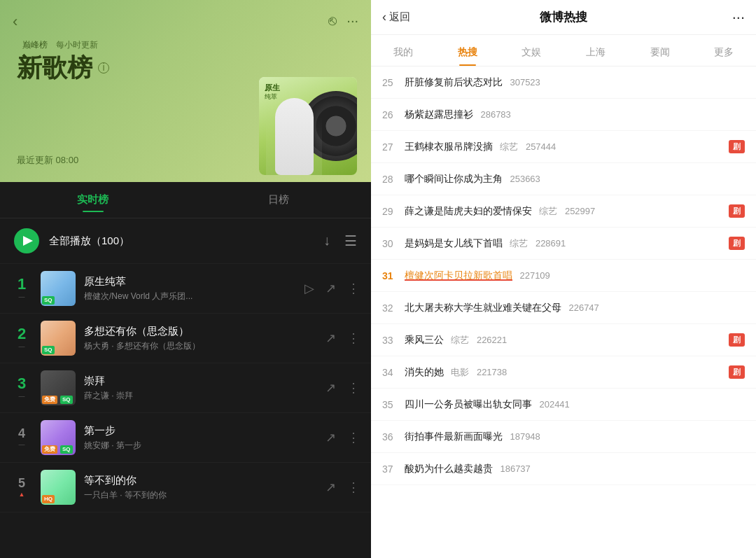  Describe the element at coordinates (195, 288) in the screenshot. I see `song-info: 原生纯萃 檀健次/New Vorld 人声乐团...` at that location.